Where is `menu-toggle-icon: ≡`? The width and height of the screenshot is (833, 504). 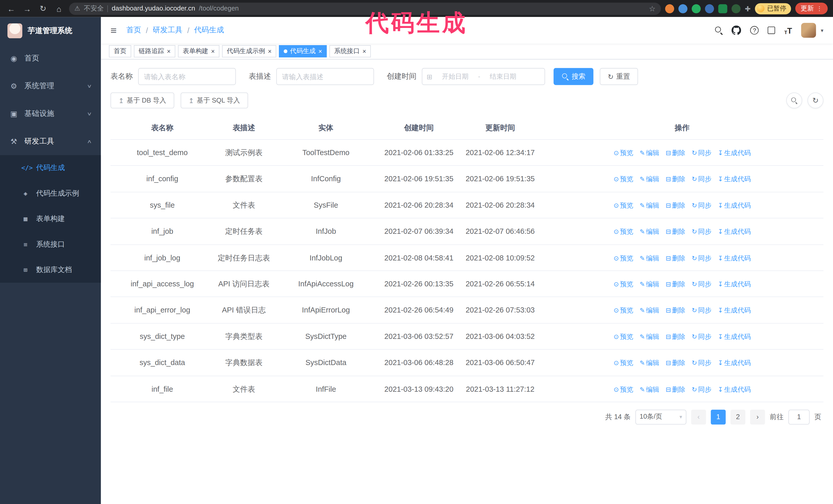 menu-toggle-icon: ≡ is located at coordinates (114, 30).